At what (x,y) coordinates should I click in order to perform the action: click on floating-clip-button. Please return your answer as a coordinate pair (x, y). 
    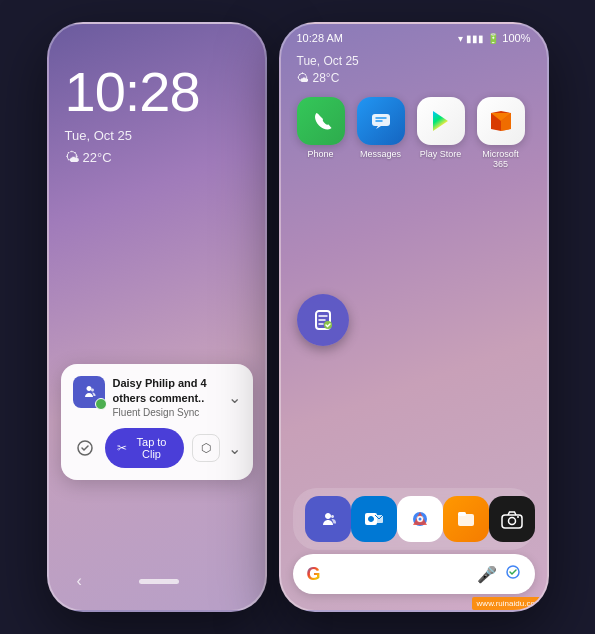
    Looking at the image, I should click on (323, 320).